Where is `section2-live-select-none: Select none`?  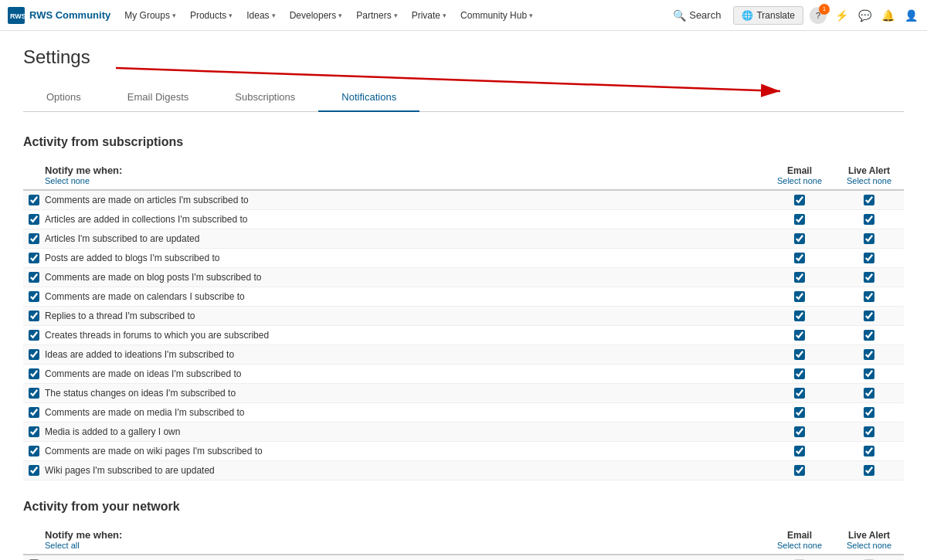
section2-live-select-none: Select none is located at coordinates (869, 545).